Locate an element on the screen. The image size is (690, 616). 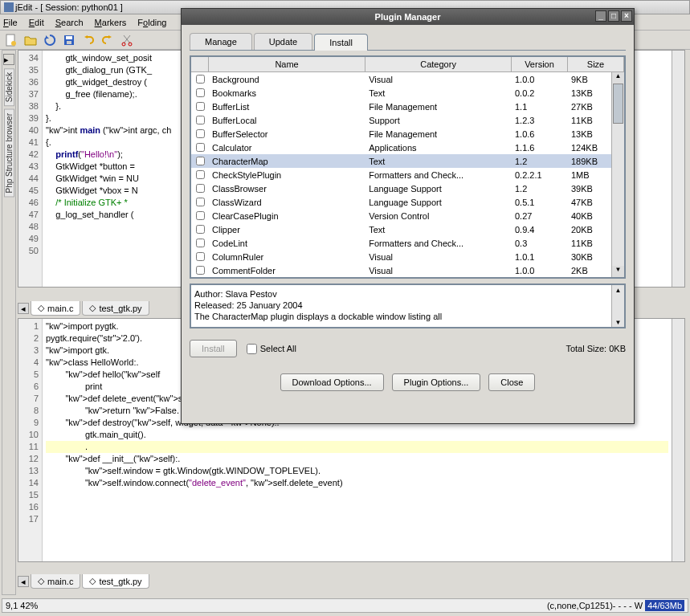
col-category: Category is located at coordinates (439, 64).